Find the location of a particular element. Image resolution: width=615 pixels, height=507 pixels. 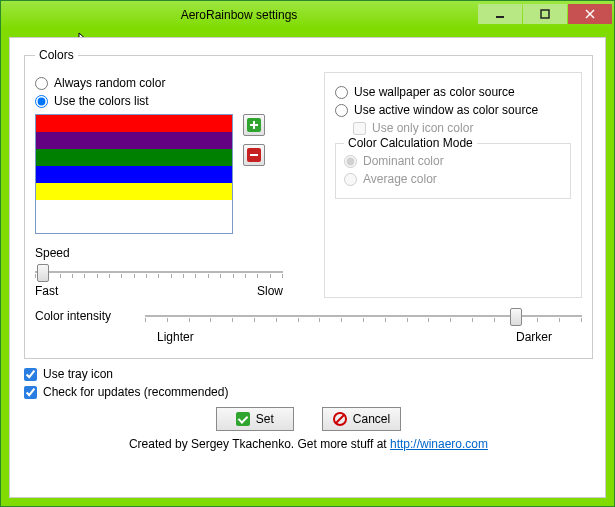

footer-text: Created by Sergey Tkachenko. Get more st… is located at coordinates (260, 444).